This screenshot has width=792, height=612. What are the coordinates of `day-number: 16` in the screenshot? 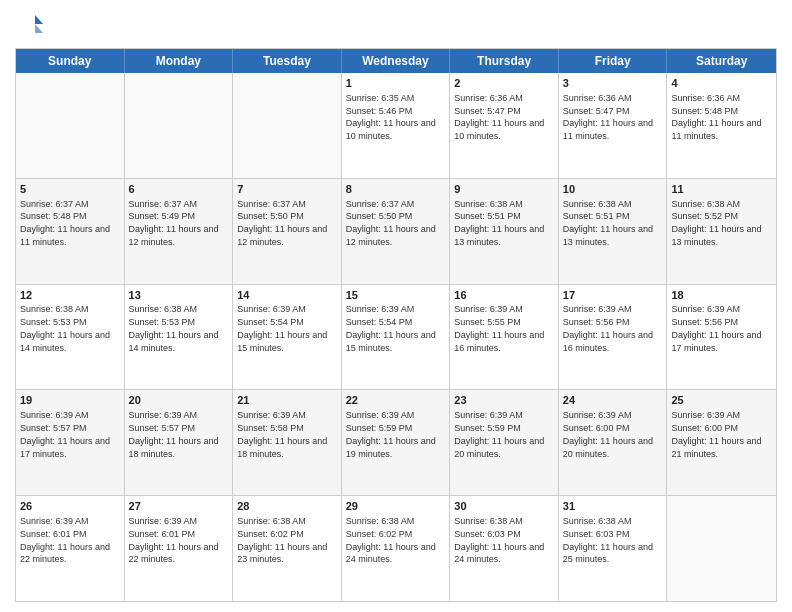 It's located at (504, 296).